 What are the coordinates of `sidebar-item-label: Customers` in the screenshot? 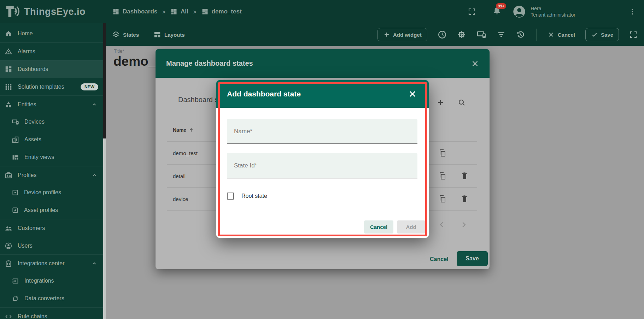 It's located at (31, 228).